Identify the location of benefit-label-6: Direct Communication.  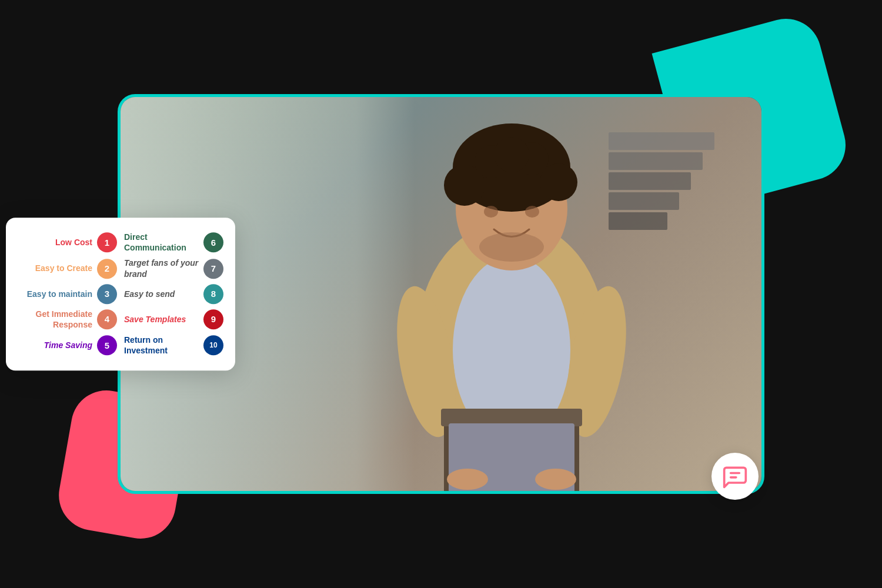
(161, 242).